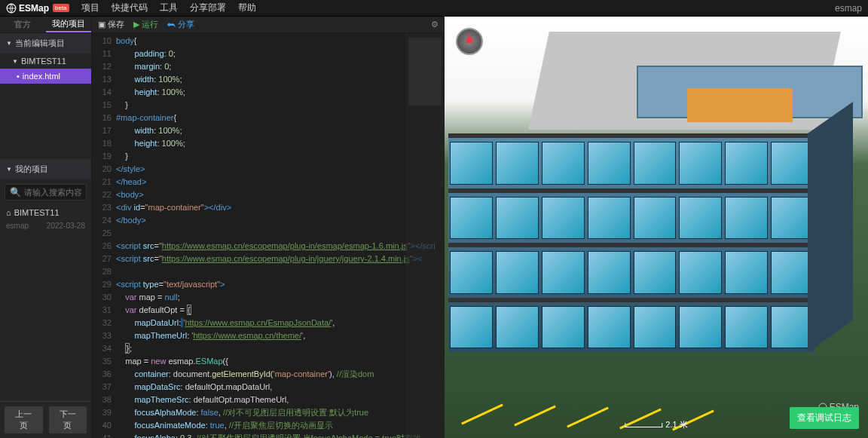 The width and height of the screenshot is (868, 438). I want to click on side-tabs: 官方 我的项目, so click(45, 25).